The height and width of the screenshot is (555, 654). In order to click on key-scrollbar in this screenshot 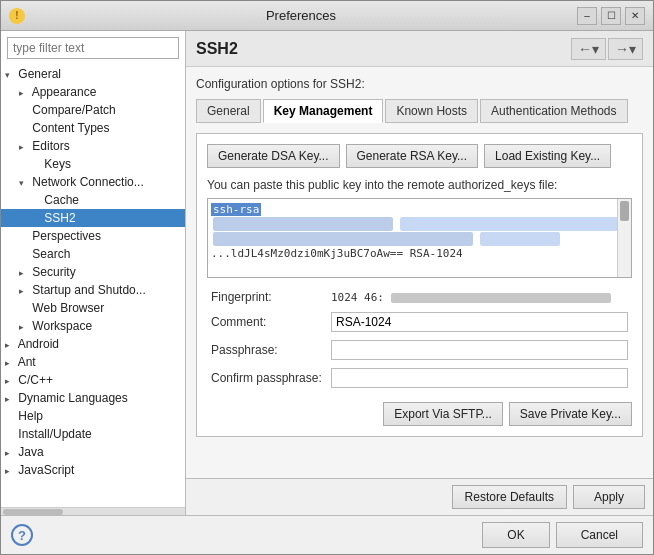, I will do `click(624, 238)`.